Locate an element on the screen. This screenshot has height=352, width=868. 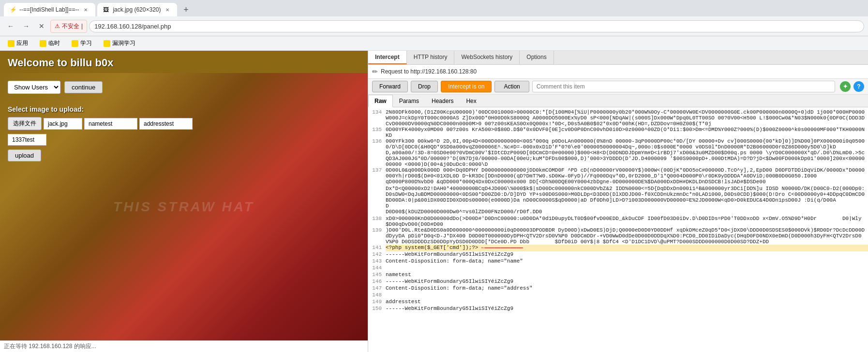
line-number: 139 is located at coordinates (377, 236).